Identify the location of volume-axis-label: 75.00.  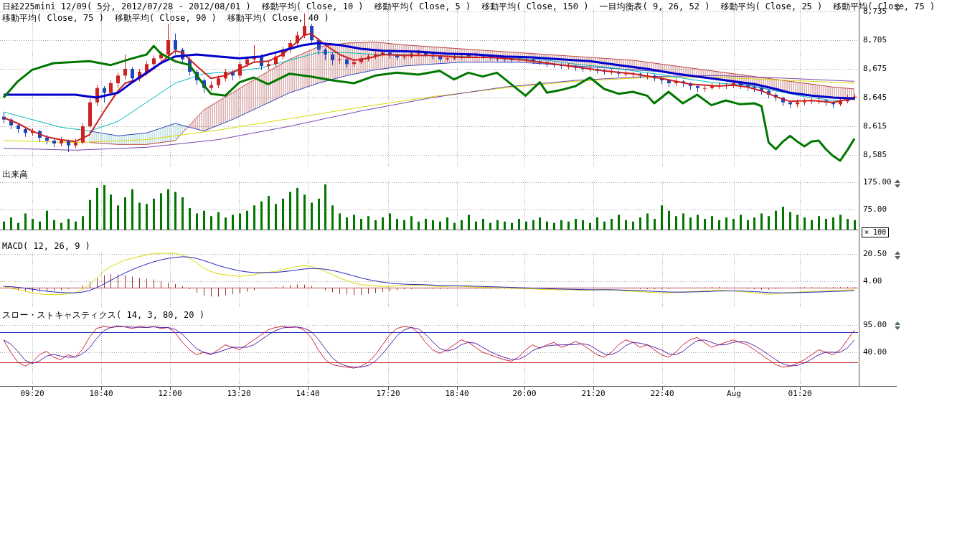
(880, 209).